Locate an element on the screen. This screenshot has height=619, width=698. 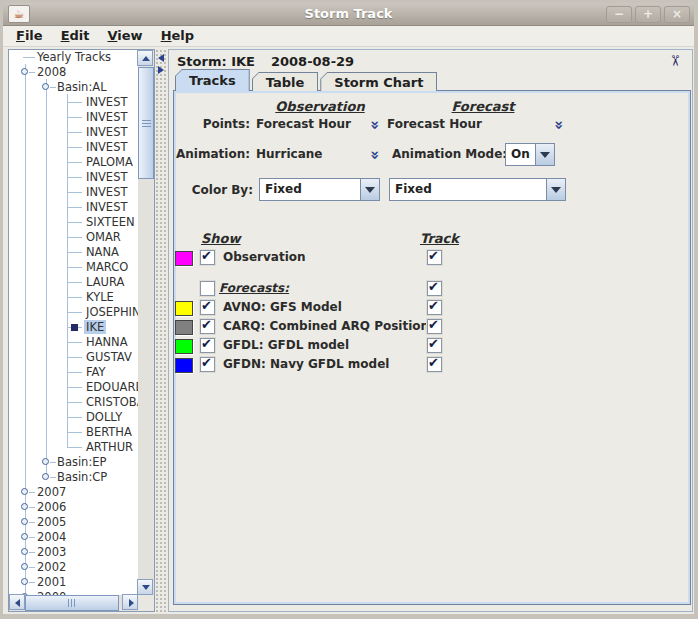
tree-item-label: SIXTEEN is located at coordinates (110, 222).